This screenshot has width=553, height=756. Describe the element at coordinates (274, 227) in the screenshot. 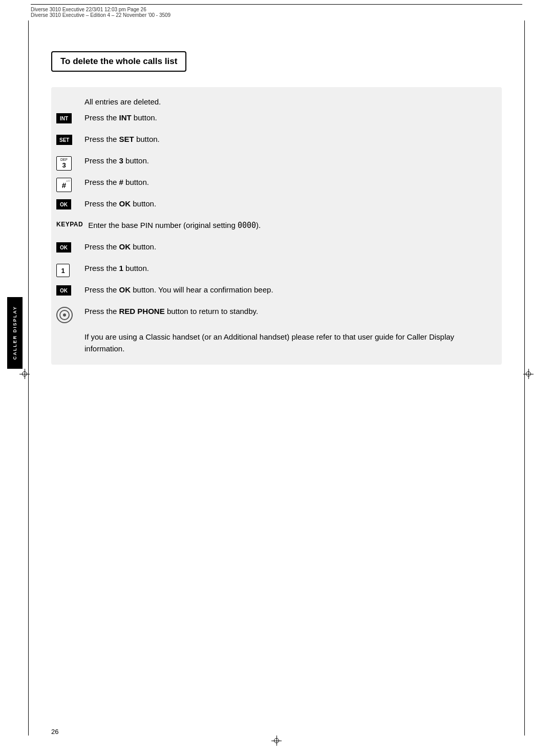

I see `step-keypad: KEYPAD Enter the base PIN number (origin…` at that location.